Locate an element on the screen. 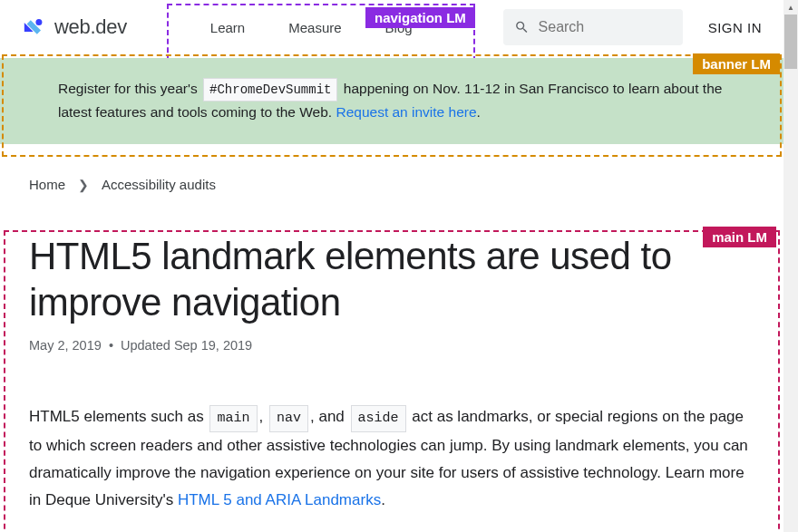 This screenshot has width=798, height=532. code-aside: aside is located at coordinates (379, 419).